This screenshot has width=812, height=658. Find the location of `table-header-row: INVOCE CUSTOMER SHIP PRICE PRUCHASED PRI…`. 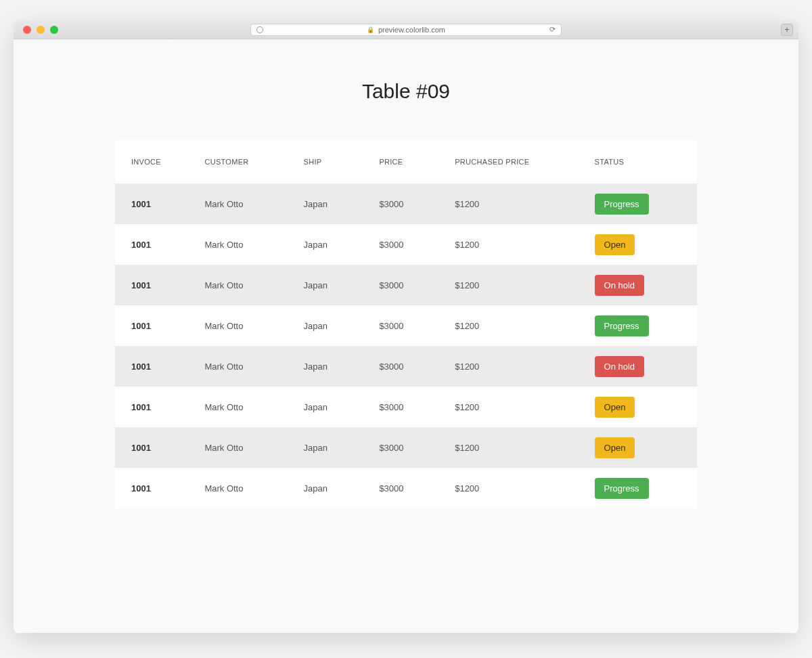

table-header-row: INVOCE CUSTOMER SHIP PRICE PRUCHASED PRI… is located at coordinates (406, 162).